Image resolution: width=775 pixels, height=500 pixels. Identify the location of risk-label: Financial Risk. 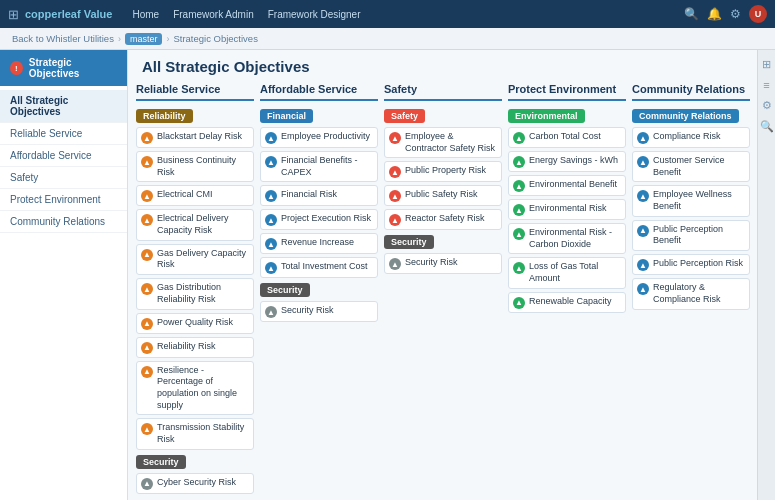
(309, 195).